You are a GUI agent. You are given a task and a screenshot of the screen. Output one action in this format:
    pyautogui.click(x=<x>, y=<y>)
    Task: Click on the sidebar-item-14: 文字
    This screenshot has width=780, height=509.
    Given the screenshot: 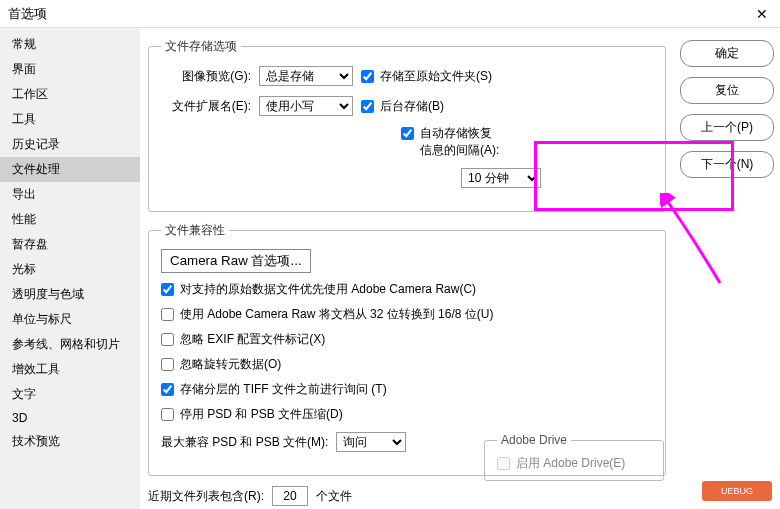 What is the action you would take?
    pyautogui.click(x=70, y=394)
    